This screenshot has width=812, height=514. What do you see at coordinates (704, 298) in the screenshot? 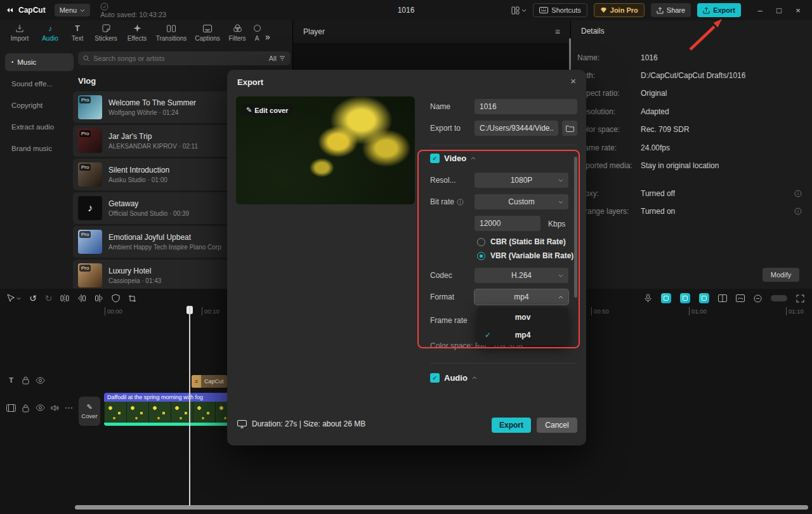
I see `smart-tools-icon` at bounding box center [704, 298].